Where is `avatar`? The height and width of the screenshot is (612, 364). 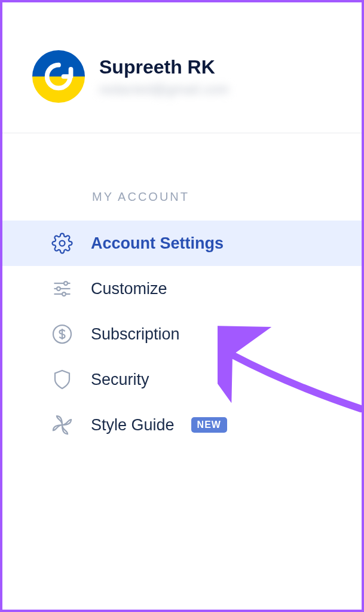 avatar is located at coordinates (59, 76).